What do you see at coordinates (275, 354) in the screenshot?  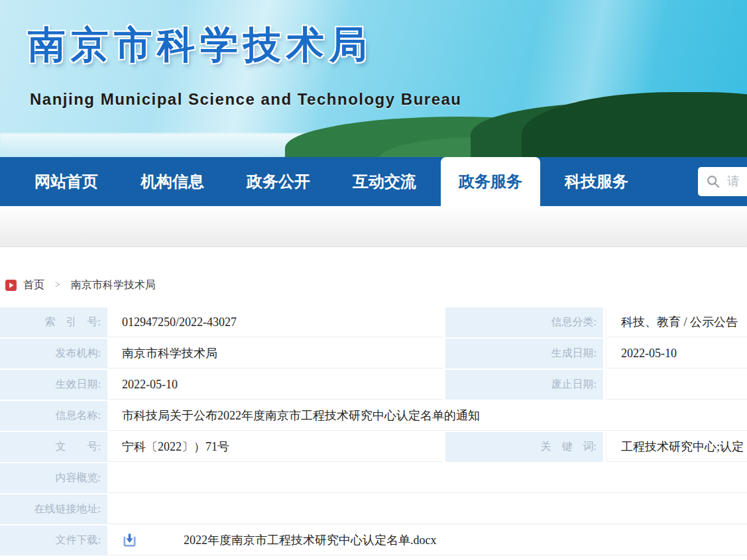 I see `publisher-value: 南京市科学技术局` at bounding box center [275, 354].